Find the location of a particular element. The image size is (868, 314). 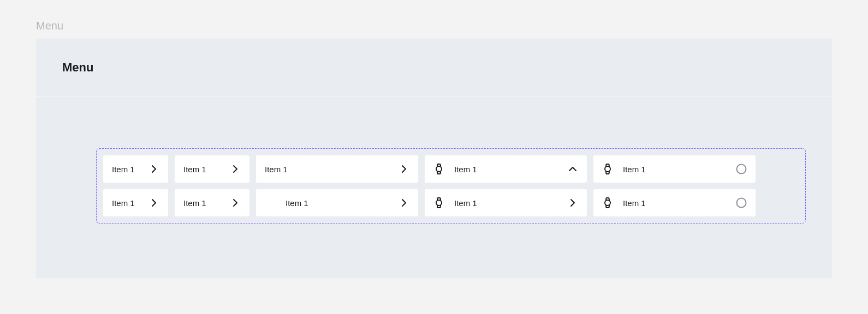

panel-title: Menu is located at coordinates (434, 68).